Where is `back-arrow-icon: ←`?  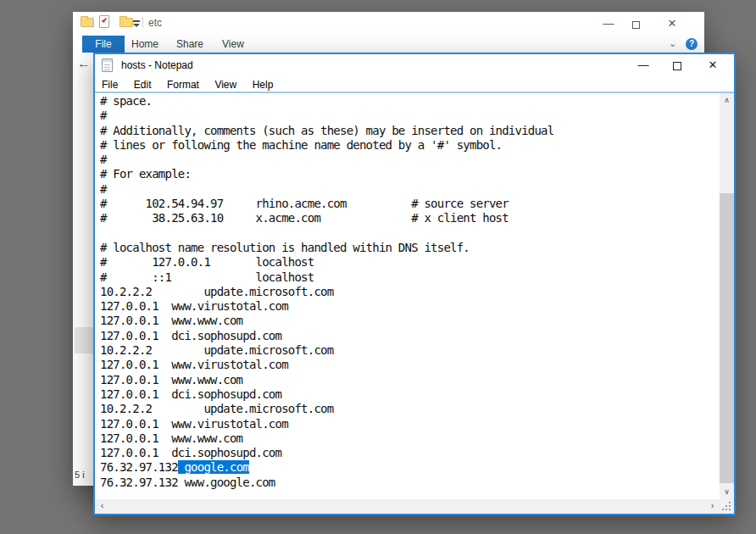
back-arrow-icon: ← is located at coordinates (84, 64).